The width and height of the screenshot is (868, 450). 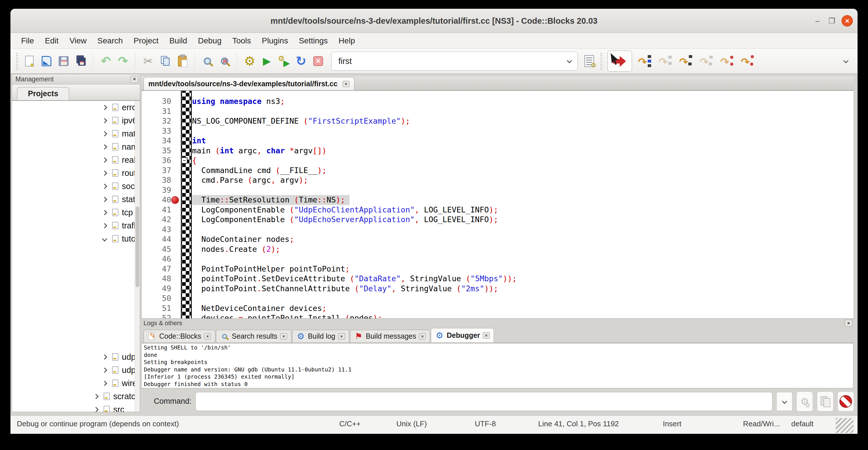 What do you see at coordinates (523, 151) in the screenshot?
I see `code-text: main (int argc, char *argv[])` at bounding box center [523, 151].